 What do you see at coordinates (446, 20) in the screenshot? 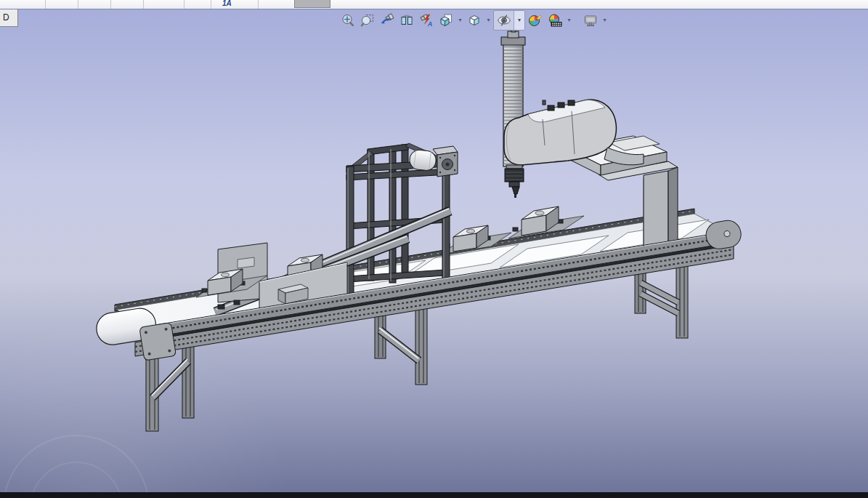
I see `cube-page-icon` at bounding box center [446, 20].